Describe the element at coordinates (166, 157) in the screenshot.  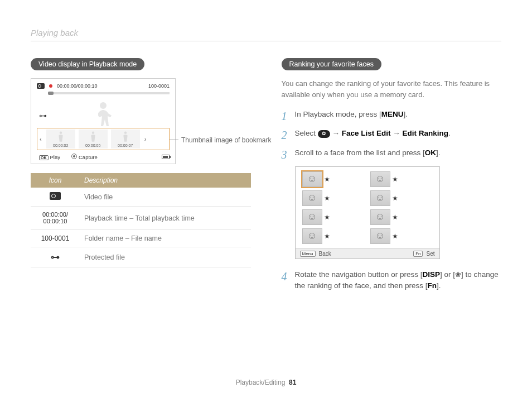
I see `battery-icon` at that location.